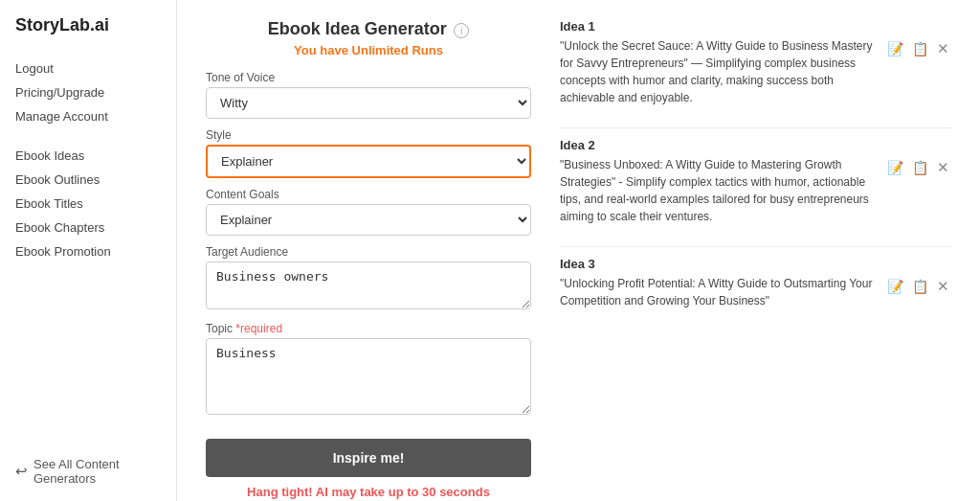  I want to click on see-all-label: See All Content Generators, so click(98, 471).